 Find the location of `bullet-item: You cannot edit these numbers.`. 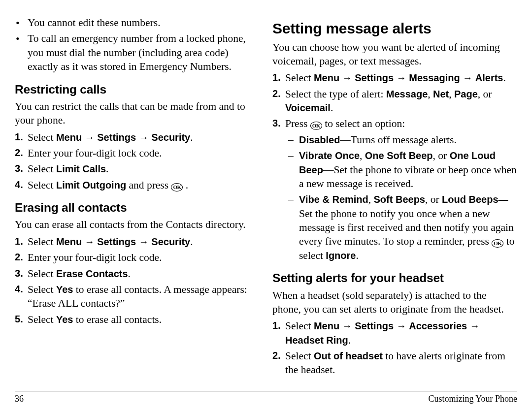

bullet-item: You cannot edit these numbers. is located at coordinates (144, 23).